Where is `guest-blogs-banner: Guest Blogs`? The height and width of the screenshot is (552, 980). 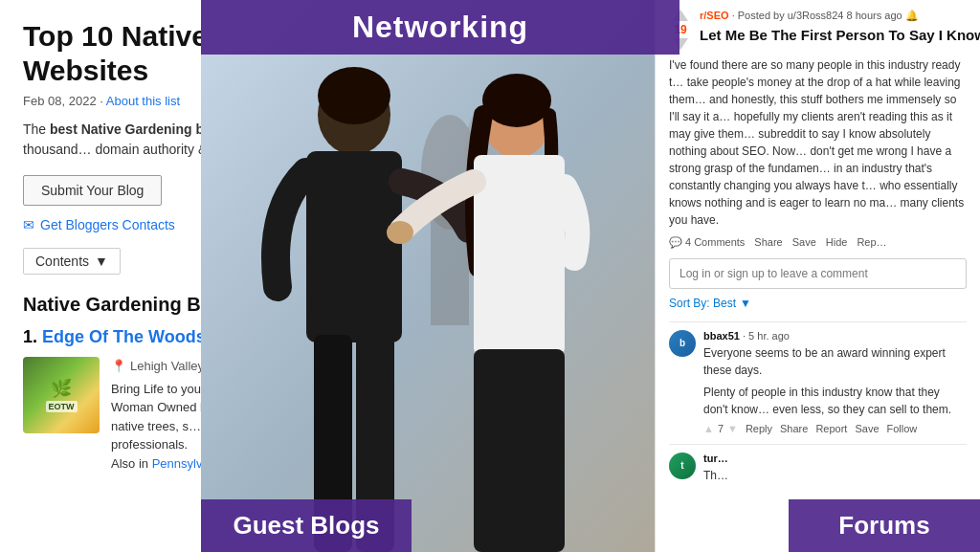
guest-blogs-banner: Guest Blogs is located at coordinates (306, 526).